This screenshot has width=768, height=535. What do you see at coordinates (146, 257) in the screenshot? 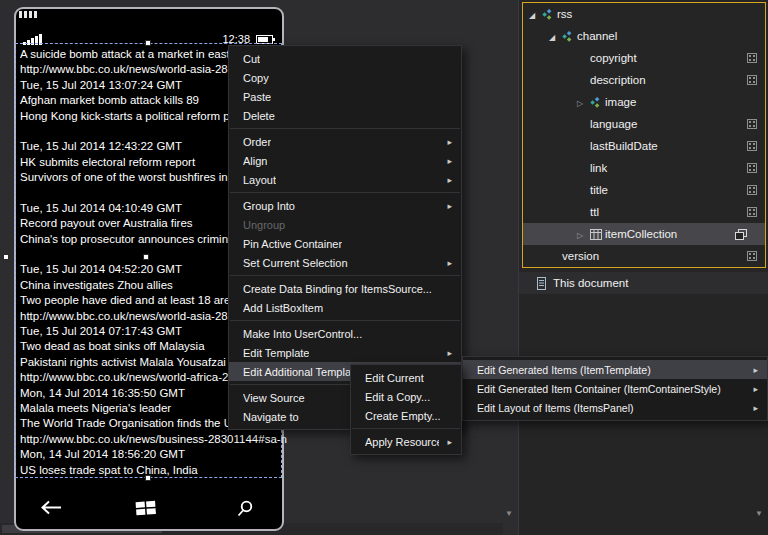
I see `selection-handle-center` at bounding box center [146, 257].